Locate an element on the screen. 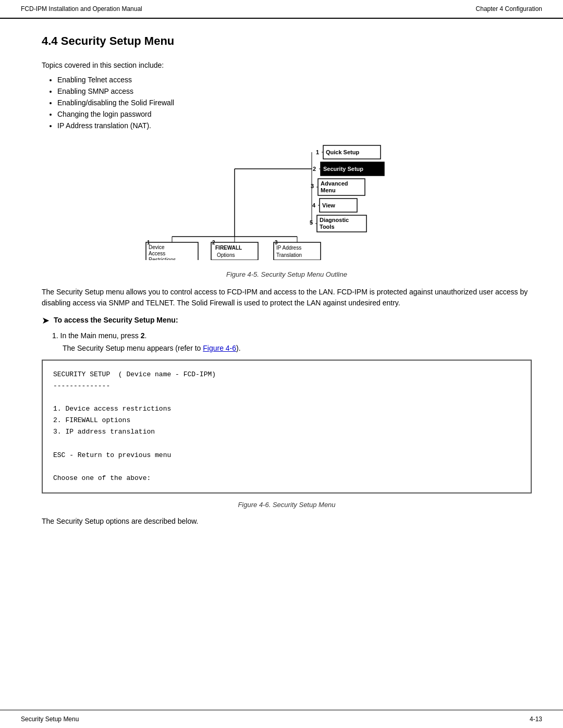 The image size is (563, 728). svg-text: IP Address is located at coordinates (289, 248).